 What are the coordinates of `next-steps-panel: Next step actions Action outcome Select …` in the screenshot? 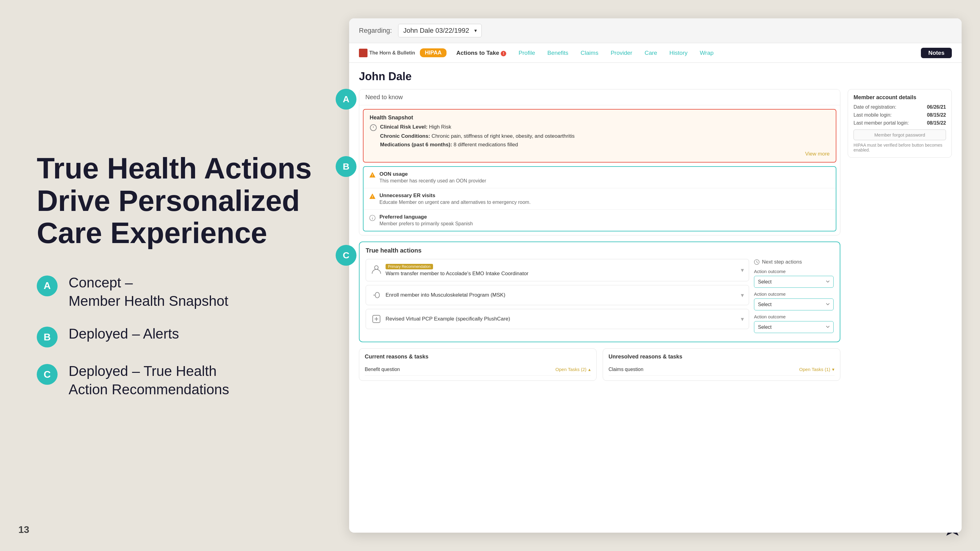 It's located at (794, 298).